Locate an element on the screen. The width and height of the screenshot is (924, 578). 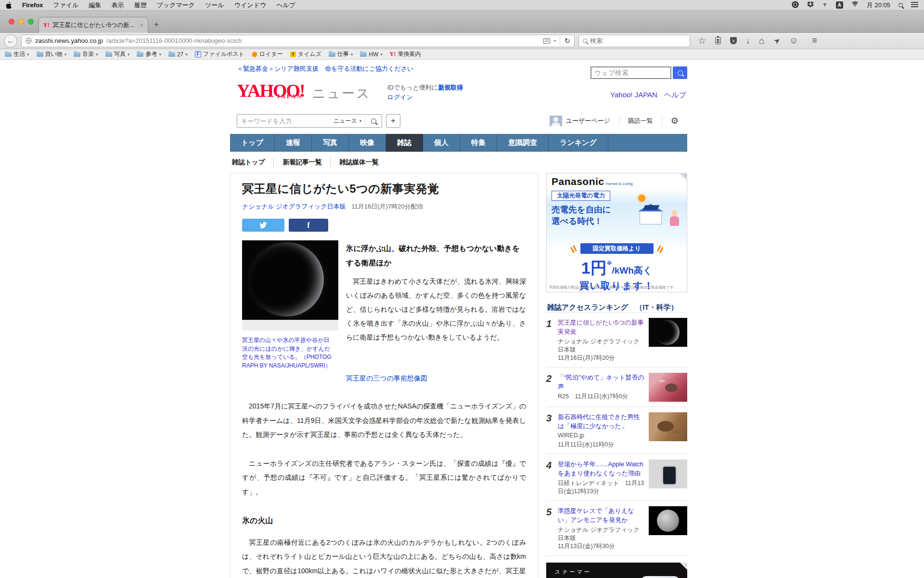
creative-cloud-icon is located at coordinates (795, 5).